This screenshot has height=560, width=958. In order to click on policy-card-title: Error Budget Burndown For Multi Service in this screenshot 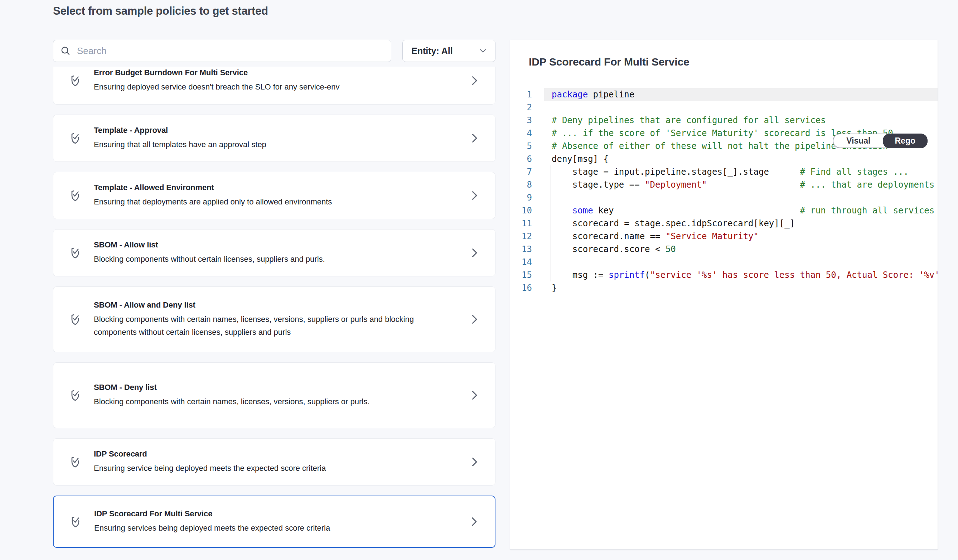, I will do `click(278, 73)`.